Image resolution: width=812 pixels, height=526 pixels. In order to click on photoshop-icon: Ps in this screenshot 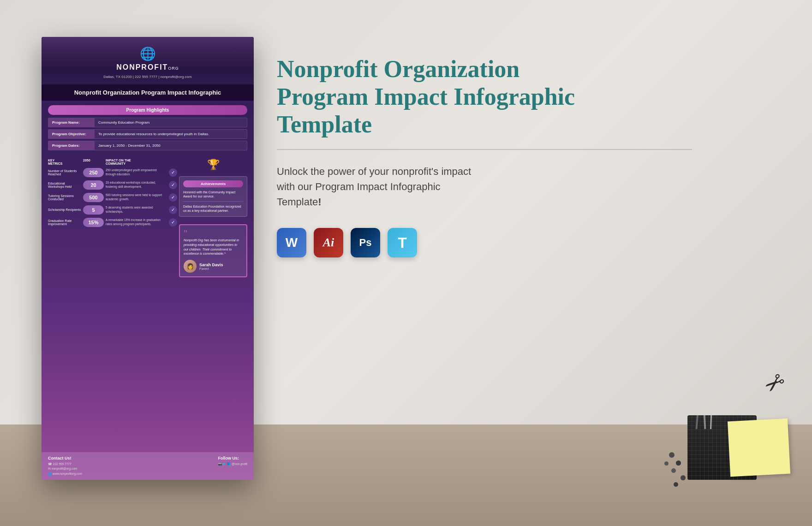, I will do `click(365, 243)`.